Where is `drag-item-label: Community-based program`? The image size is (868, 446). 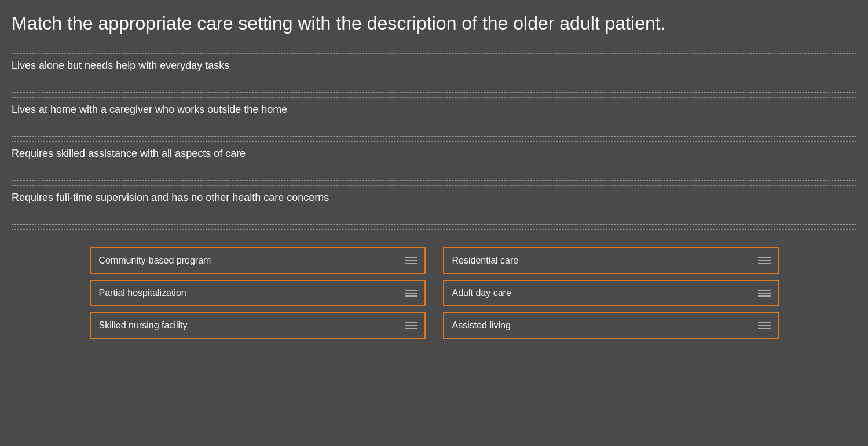
drag-item-label: Community-based program is located at coordinates (155, 261).